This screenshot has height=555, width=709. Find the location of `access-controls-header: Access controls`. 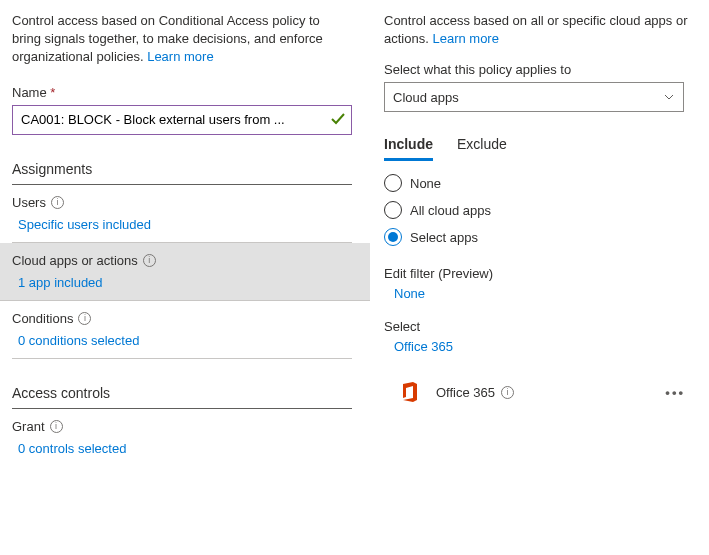

access-controls-header: Access controls is located at coordinates (182, 397).